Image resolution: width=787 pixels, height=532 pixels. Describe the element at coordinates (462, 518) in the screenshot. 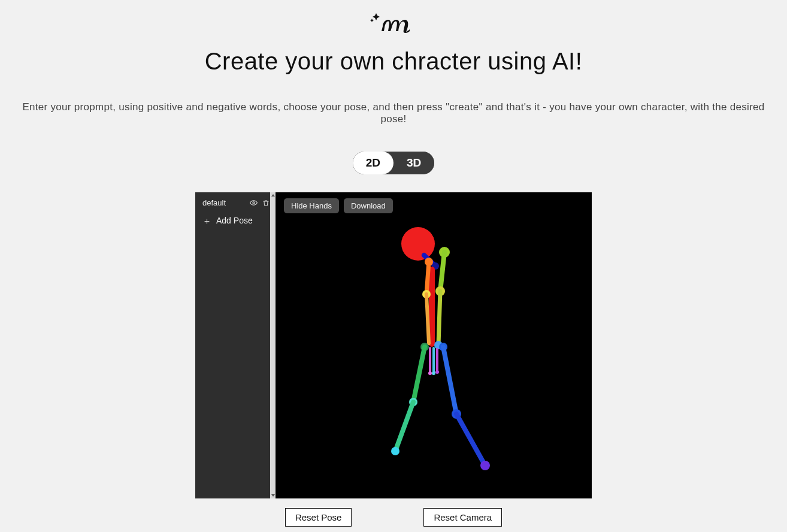

I see `reset-camera-button: Reset Camera` at that location.